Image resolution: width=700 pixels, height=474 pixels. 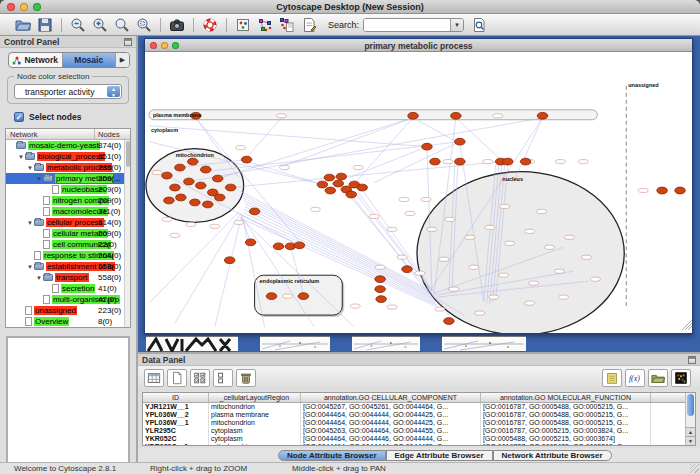 What do you see at coordinates (265, 25) in the screenshot?
I see `vizmapper-icon` at bounding box center [265, 25].